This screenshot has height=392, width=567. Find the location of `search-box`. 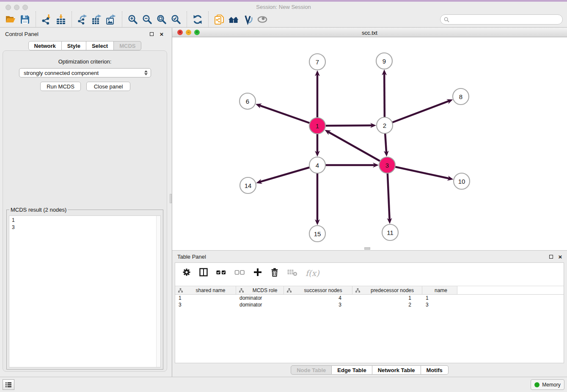

search-box is located at coordinates (501, 19).